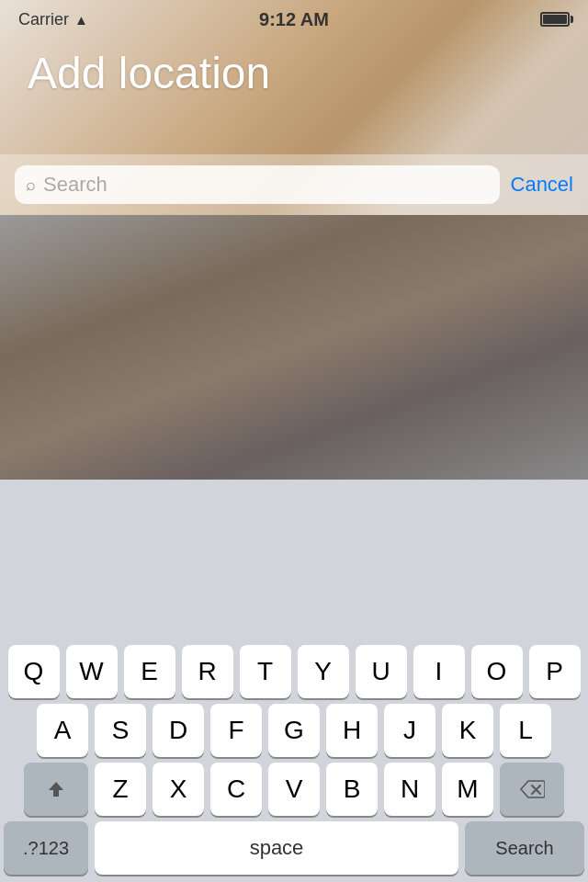 The width and height of the screenshot is (588, 882). Describe the element at coordinates (532, 789) in the screenshot. I see `delete-icon` at that location.